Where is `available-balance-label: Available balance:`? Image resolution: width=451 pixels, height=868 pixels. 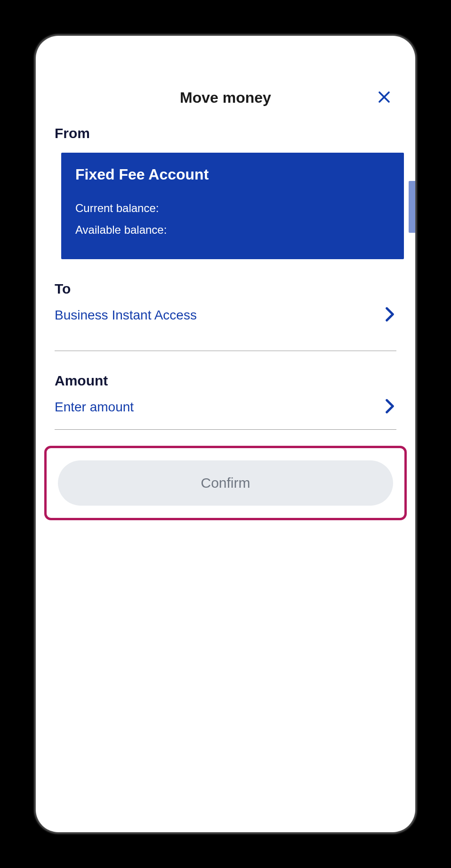 available-balance-label: Available balance: is located at coordinates (233, 230).